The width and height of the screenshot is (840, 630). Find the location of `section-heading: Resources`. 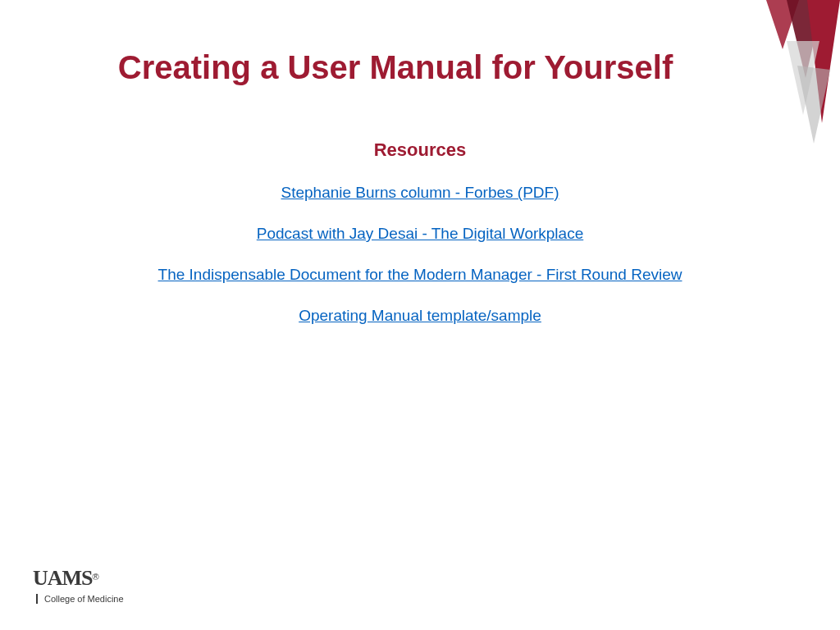

section-heading: Resources is located at coordinates (420, 150).